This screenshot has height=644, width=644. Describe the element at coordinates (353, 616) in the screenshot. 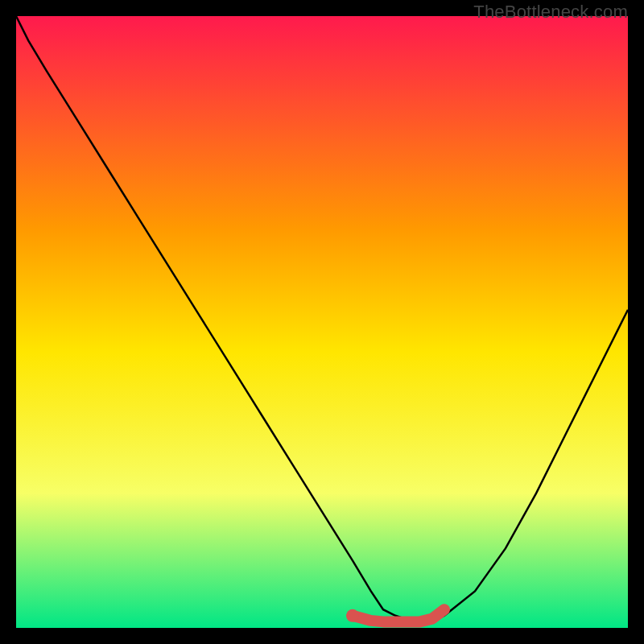

I see `optimal-start-dot` at that location.